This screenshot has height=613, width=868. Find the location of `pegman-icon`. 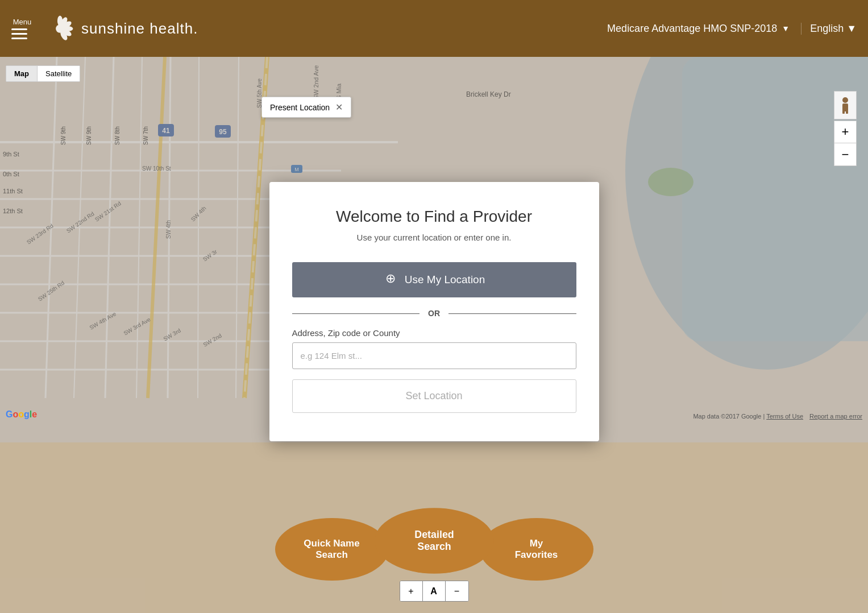

pegman-icon is located at coordinates (845, 105).